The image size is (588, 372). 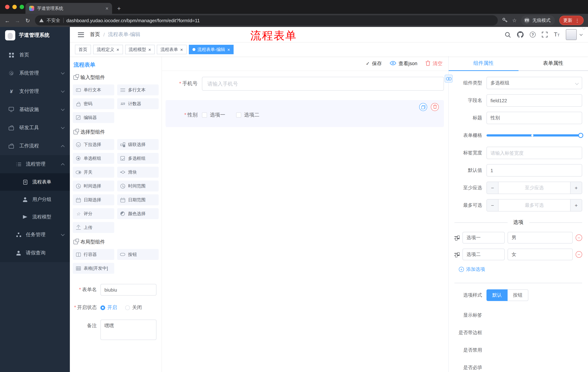 I want to click on status-on-radio: 开启, so click(x=109, y=308).